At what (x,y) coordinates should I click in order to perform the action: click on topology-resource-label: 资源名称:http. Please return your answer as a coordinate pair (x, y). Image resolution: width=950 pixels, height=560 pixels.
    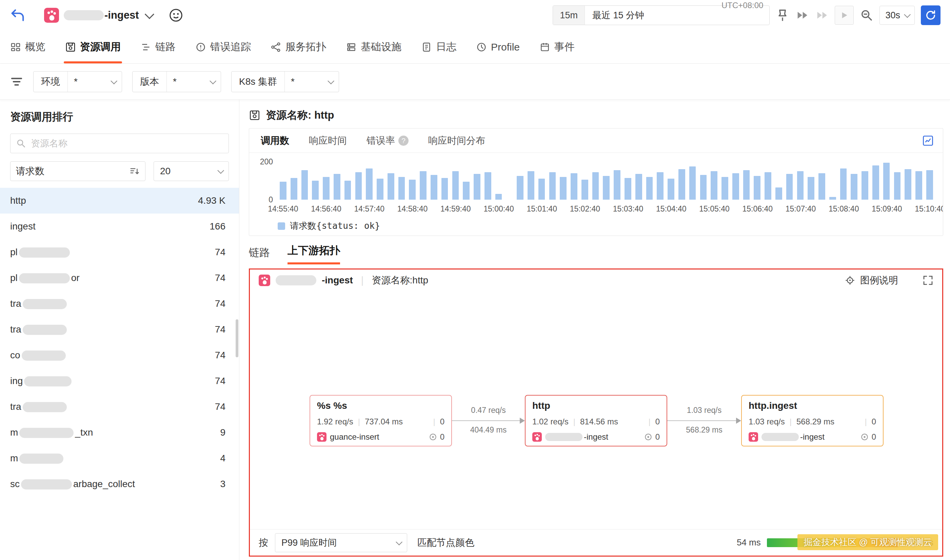
    Looking at the image, I should click on (400, 280).